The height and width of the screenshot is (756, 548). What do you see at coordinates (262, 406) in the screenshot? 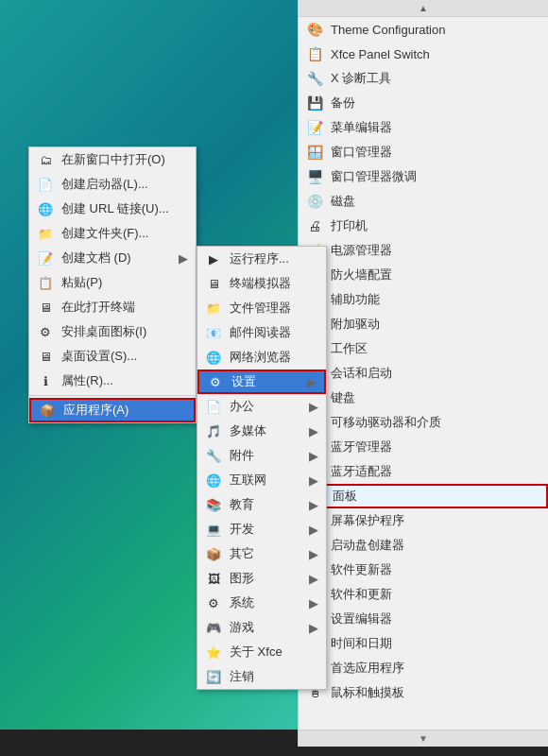
I see `sub-item-office: 📄办公▶` at bounding box center [262, 406].